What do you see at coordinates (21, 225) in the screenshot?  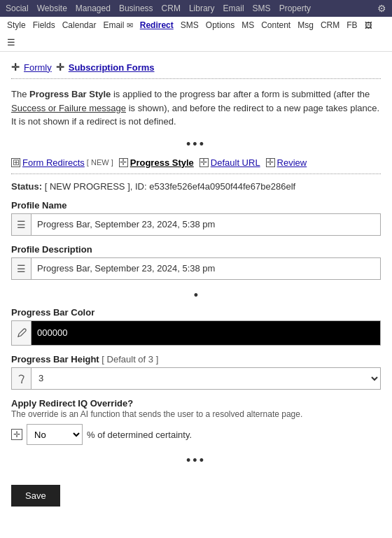 I see `profile-name-handle-icon: ☰` at bounding box center [21, 225].